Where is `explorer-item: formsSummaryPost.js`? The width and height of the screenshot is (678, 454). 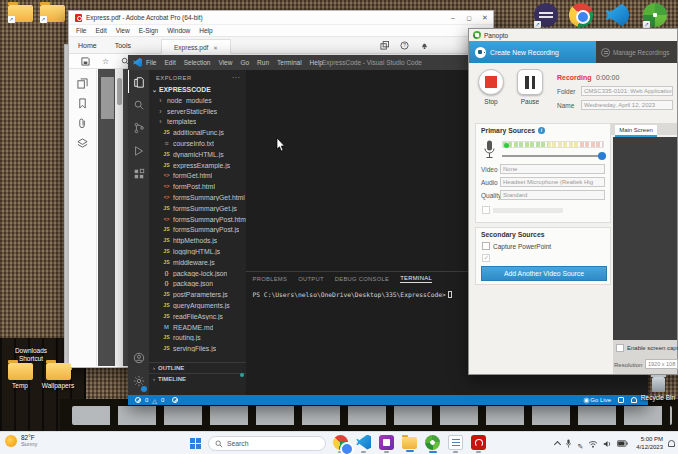
explorer-item: formsSummaryPost.js is located at coordinates (198, 230).